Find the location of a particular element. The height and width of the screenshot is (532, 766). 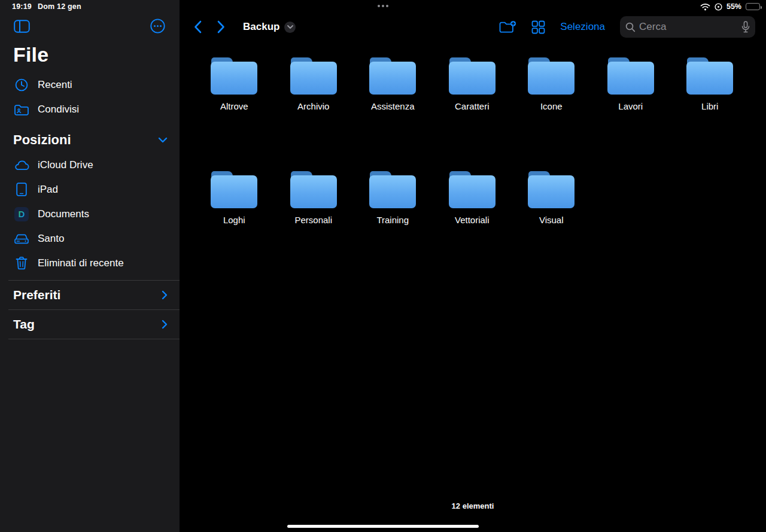

folder-label: Icone is located at coordinates (552, 107).